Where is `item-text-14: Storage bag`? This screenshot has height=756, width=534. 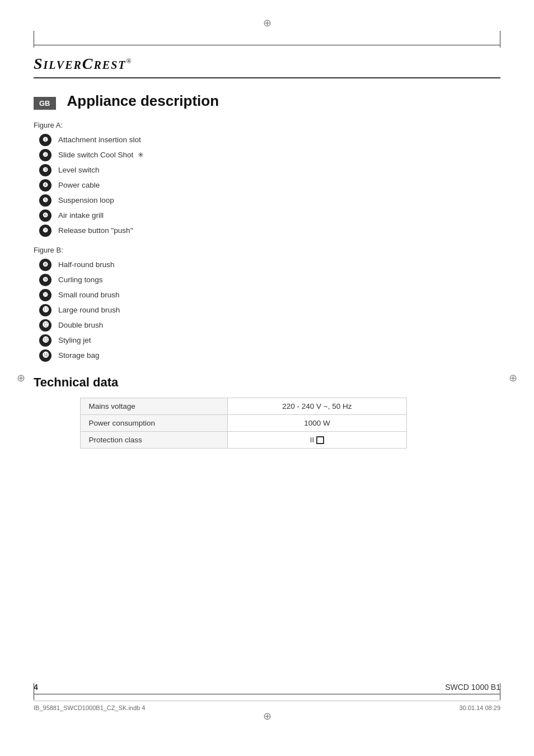
item-text-14: Storage bag is located at coordinates (79, 356).